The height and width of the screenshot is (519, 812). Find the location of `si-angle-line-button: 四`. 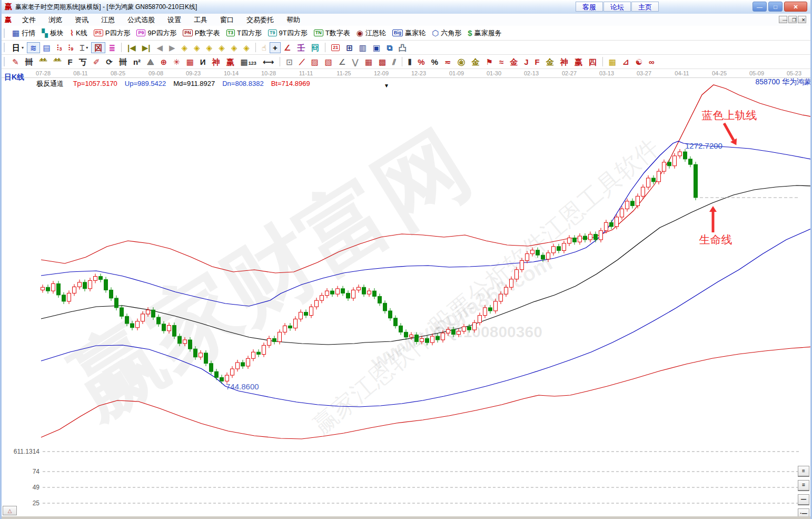

si-angle-line-button: 四 is located at coordinates (593, 62).